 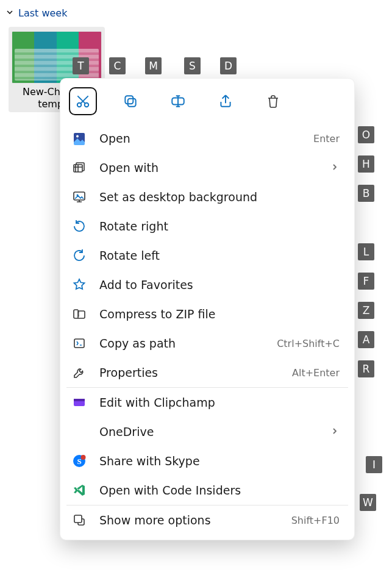 What do you see at coordinates (207, 314) in the screenshot?
I see `menu-compress-zip: Compress to ZIP file` at bounding box center [207, 314].